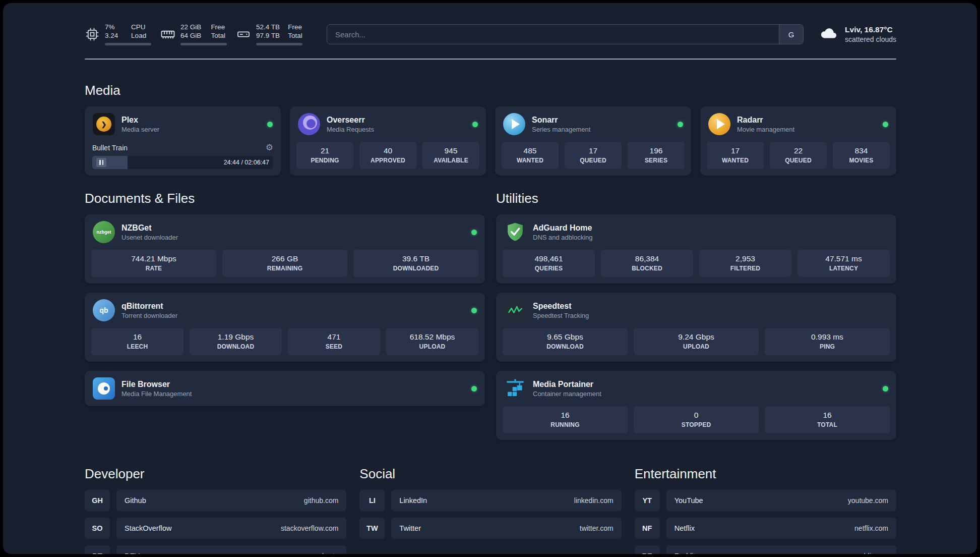 The image size is (980, 557). Describe the element at coordinates (474, 232) in the screenshot. I see `status-dot` at that location.